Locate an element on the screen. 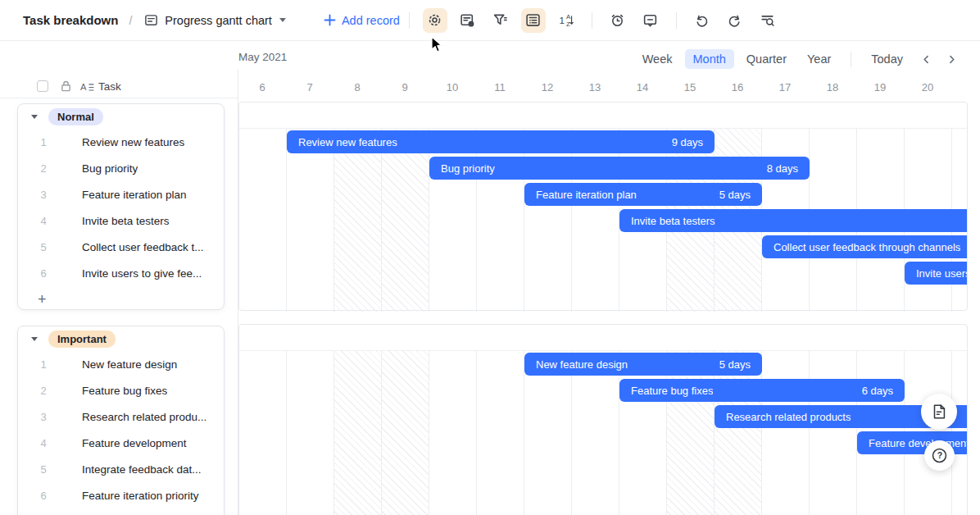  task-row: 6Invite users to give fee... is located at coordinates (121, 273).